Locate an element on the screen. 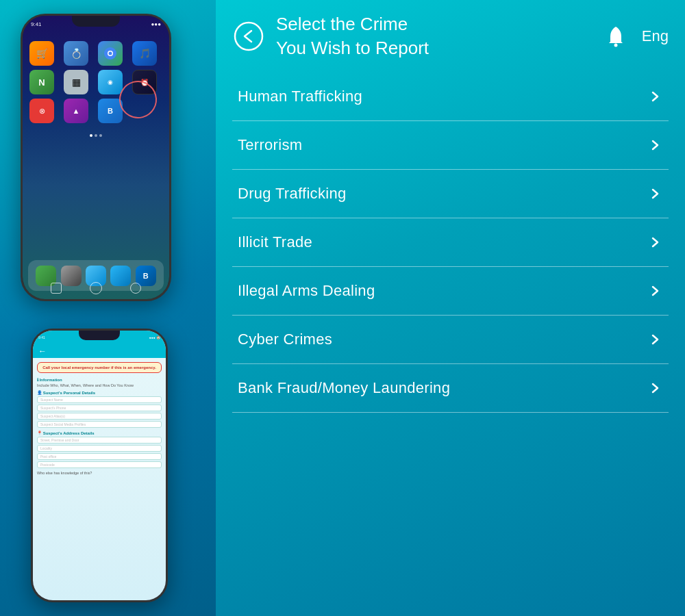 The height and width of the screenshot is (616, 685). app-icon-extra3: B is located at coordinates (110, 111).